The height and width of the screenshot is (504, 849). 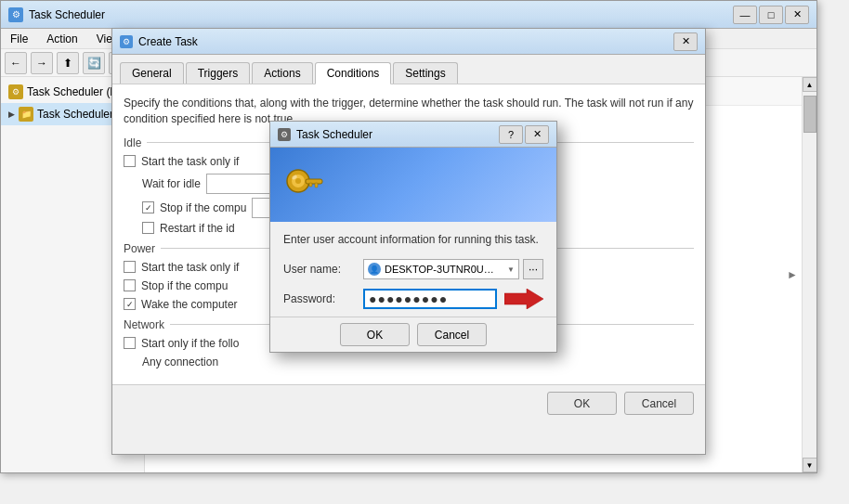 What do you see at coordinates (375, 334) in the screenshot?
I see `popup-ok-button: OK` at bounding box center [375, 334].